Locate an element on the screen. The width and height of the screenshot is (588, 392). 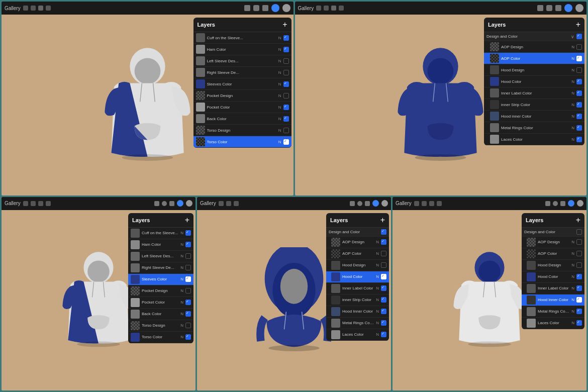
li-aopdesign: AOP DesignN is located at coordinates (534, 47).